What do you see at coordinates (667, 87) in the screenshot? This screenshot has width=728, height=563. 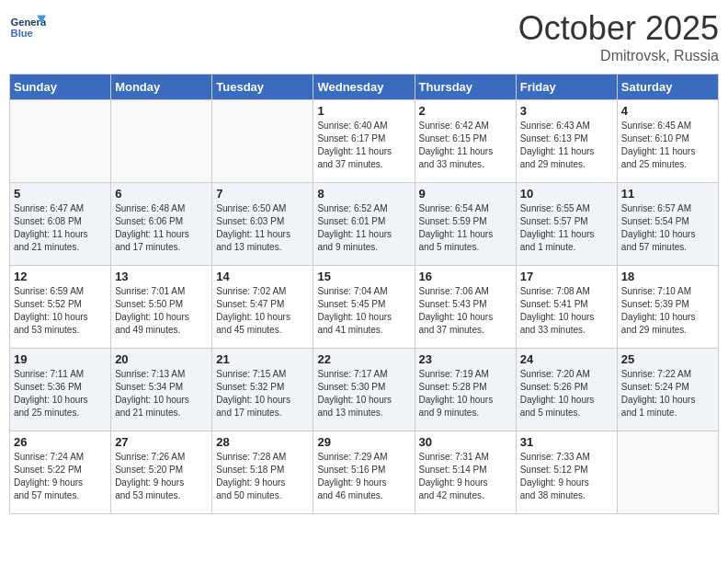 I see `weekday-header-saturday: Saturday` at bounding box center [667, 87].